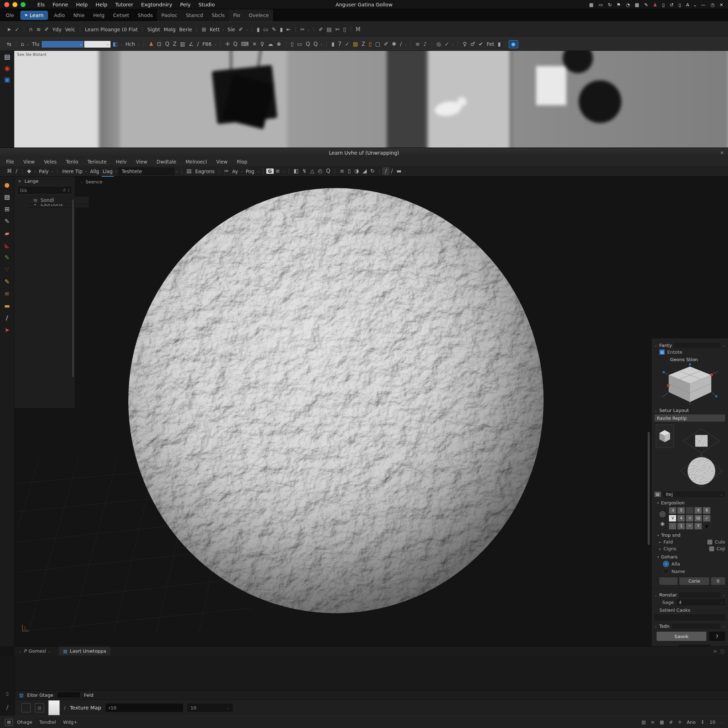  Describe the element at coordinates (7, 318) in the screenshot. I see `knife-tool-icon: ∕` at that location.